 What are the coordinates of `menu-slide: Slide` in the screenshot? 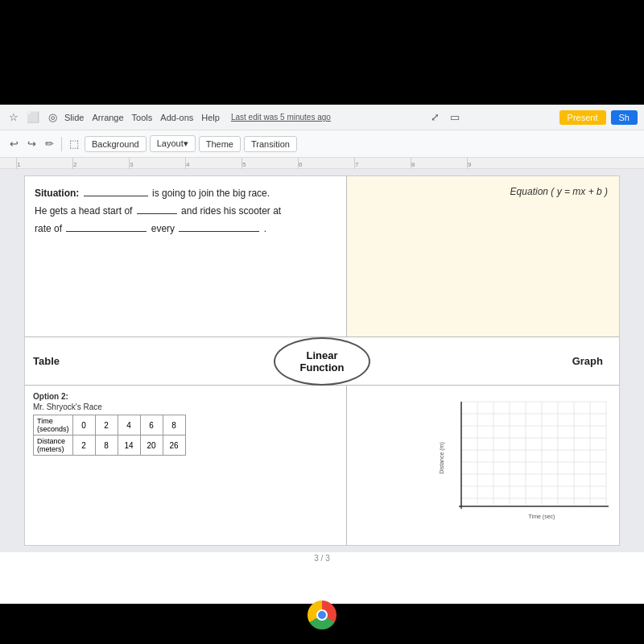 It's located at (74, 118).